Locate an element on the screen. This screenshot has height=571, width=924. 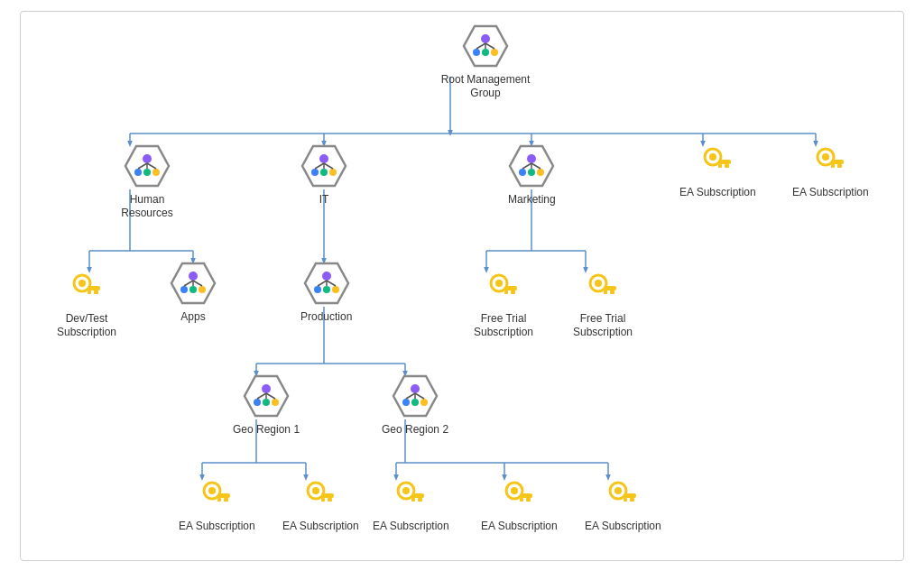
node-ea-gr2-3: EA Subscription is located at coordinates (623, 505).